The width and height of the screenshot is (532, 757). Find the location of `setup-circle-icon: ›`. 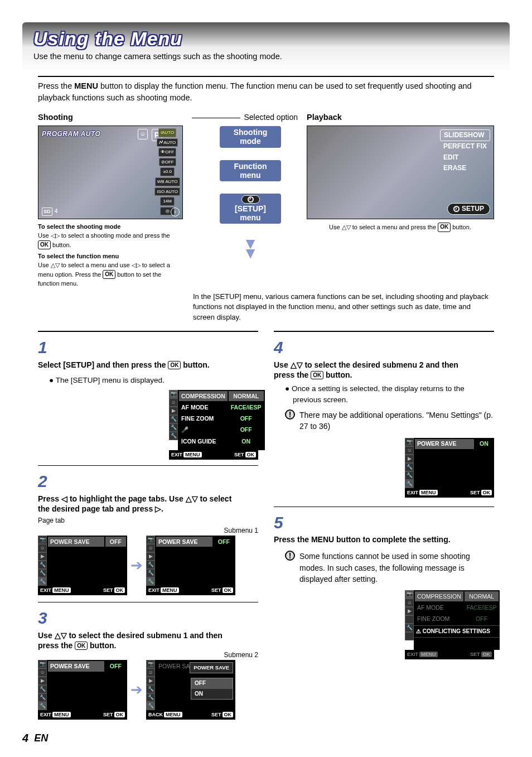

setup-circle-icon: › is located at coordinates (175, 212).